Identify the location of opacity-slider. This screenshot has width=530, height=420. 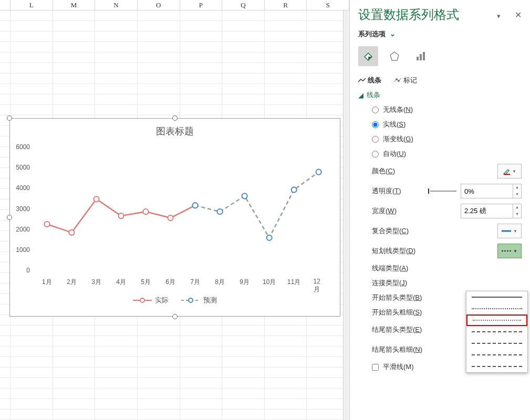
(443, 191).